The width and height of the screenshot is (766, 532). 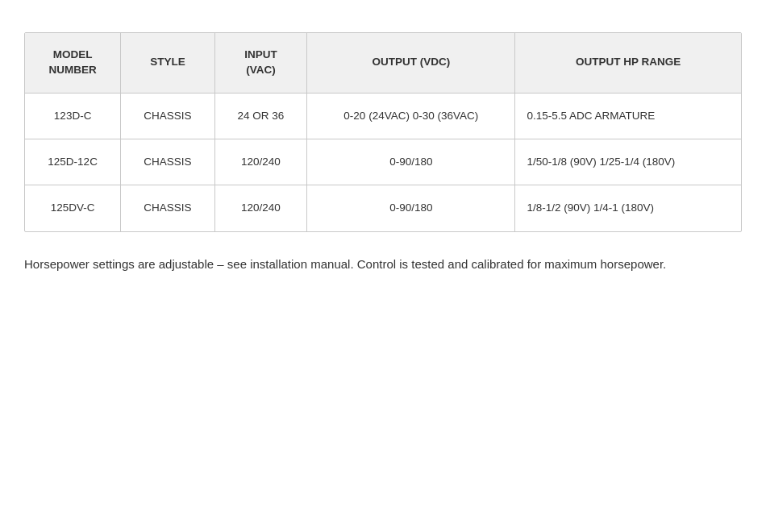 I want to click on cell-model: 125D-12C, so click(x=73, y=163).